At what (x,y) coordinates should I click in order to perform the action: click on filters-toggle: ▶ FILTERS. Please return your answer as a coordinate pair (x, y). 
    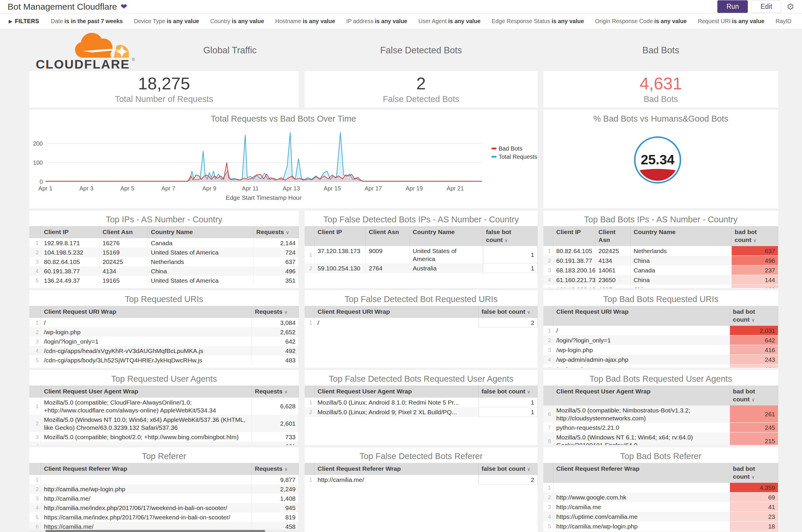
    Looking at the image, I should click on (24, 21).